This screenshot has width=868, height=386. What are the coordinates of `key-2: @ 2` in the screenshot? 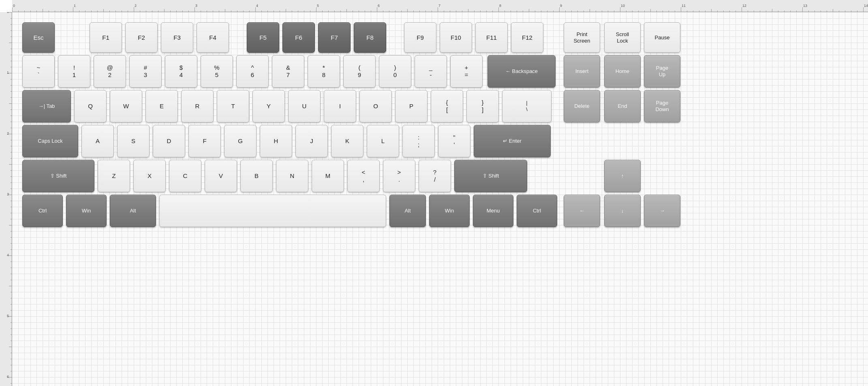 It's located at (110, 71).